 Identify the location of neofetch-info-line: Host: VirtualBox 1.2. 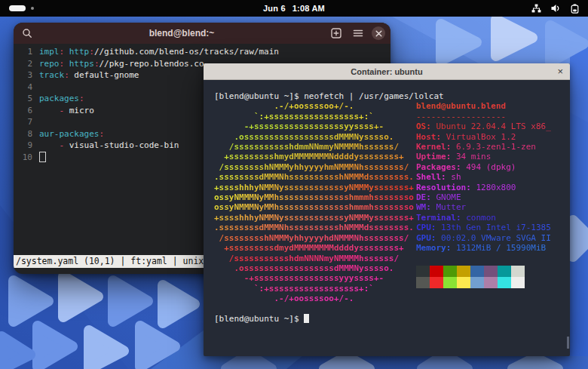
(488, 137).